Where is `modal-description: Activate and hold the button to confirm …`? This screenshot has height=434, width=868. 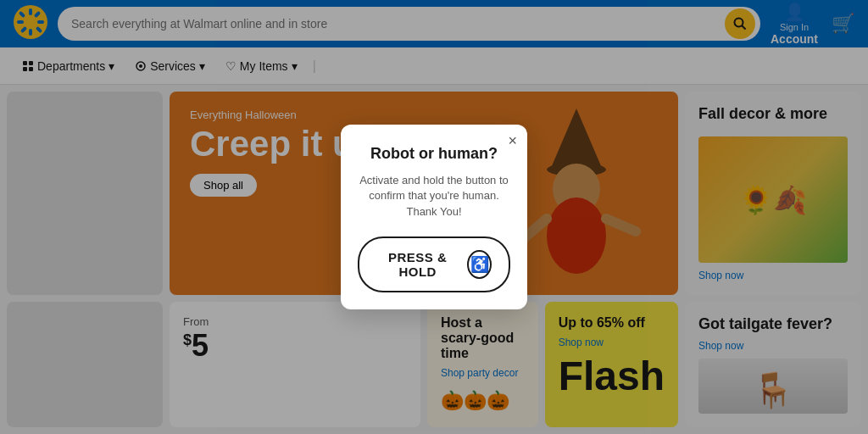
modal-description: Activate and hold the button to confirm … is located at coordinates (434, 197).